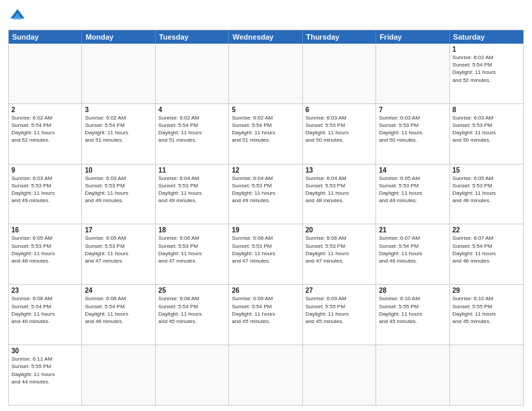  Describe the element at coordinates (266, 134) in the screenshot. I see `week-row-2: 2Sunrise: 6:02 AM Sunset: 5:54 PM Daylig…` at that location.